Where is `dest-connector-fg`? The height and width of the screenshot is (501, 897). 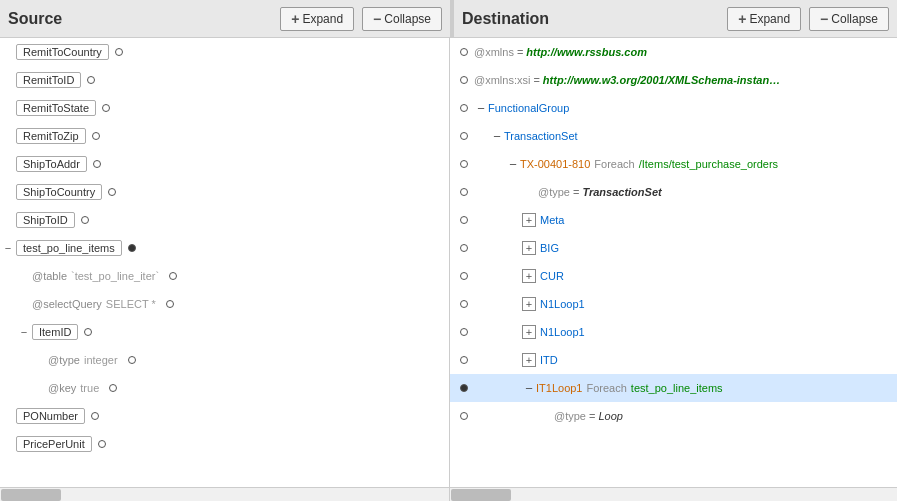 dest-connector-fg is located at coordinates (464, 108).